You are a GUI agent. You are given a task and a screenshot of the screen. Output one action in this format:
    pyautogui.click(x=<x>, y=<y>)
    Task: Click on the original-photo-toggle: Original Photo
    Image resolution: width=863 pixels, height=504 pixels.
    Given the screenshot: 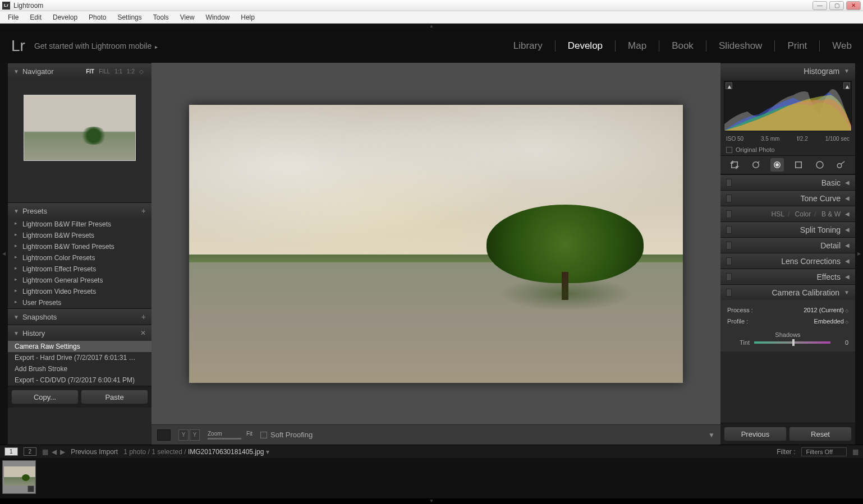 What is the action you would take?
    pyautogui.click(x=788, y=150)
    